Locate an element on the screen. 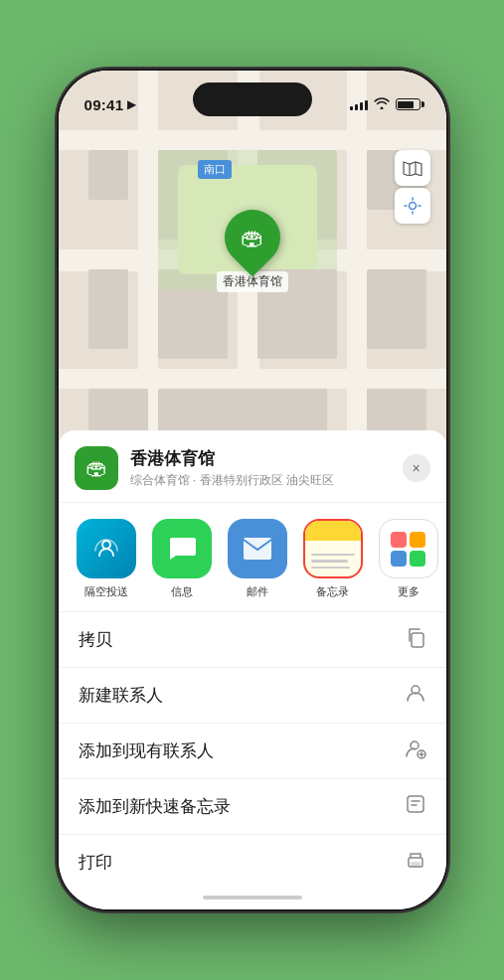 The width and height of the screenshot is (504, 980). new-contact-label: 新建联系人 is located at coordinates (121, 696).